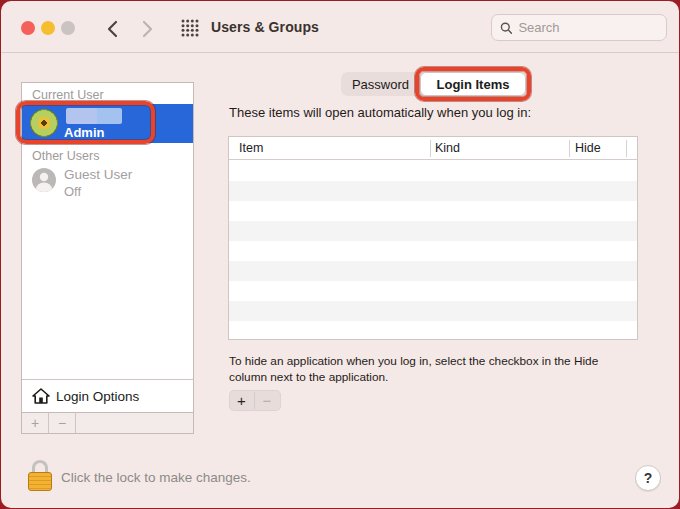 This screenshot has width=680, height=509. Describe the element at coordinates (112, 29) in the screenshot. I see `chevron-left-icon` at that location.